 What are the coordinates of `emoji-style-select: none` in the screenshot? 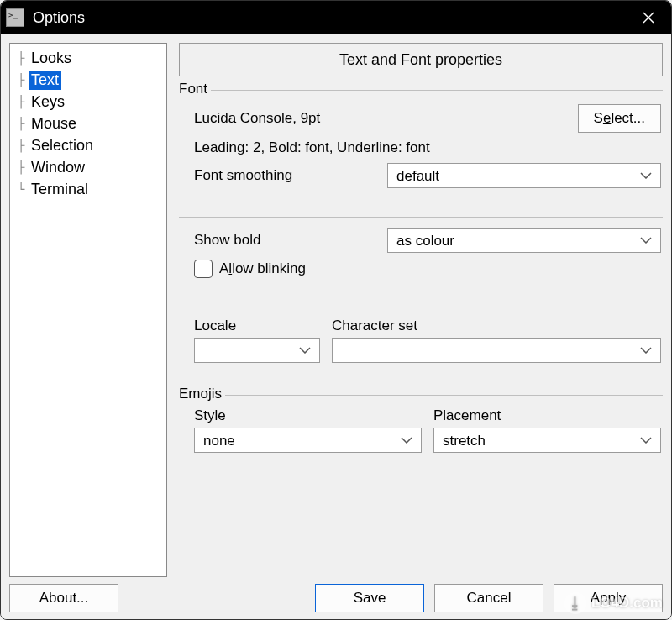 It's located at (307, 440).